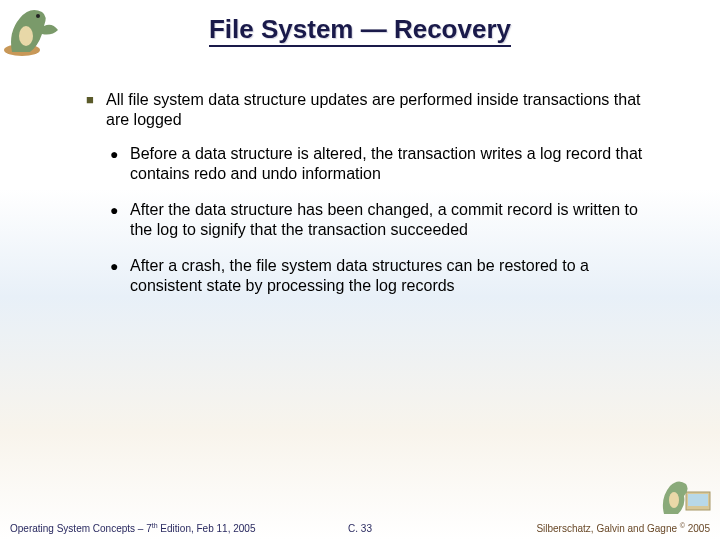 This screenshot has height=540, width=720. I want to click on bullet-level2: After the data structure has been change…, so click(383, 220).